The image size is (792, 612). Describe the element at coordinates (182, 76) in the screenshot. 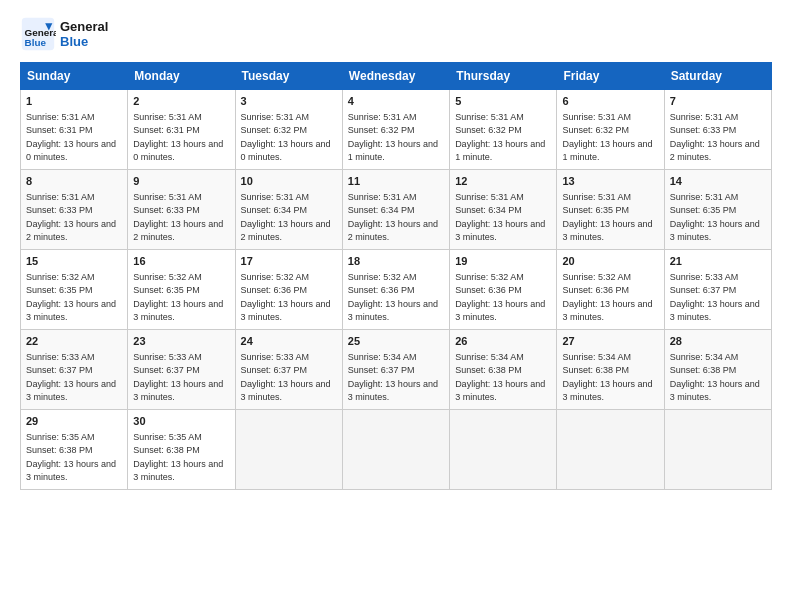

I see `weekday-header-monday: Monday` at that location.